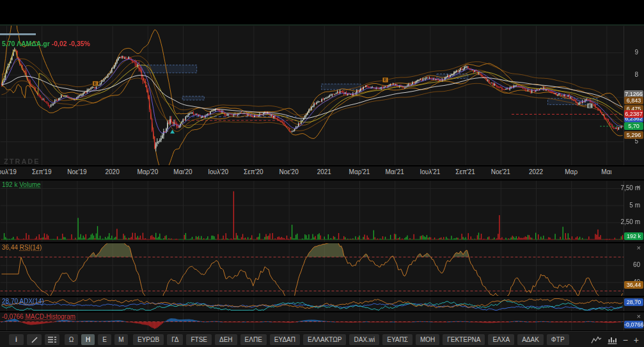  Describe the element at coordinates (324, 172) in the screenshot. I see `time-axis-label: 2021` at that location.